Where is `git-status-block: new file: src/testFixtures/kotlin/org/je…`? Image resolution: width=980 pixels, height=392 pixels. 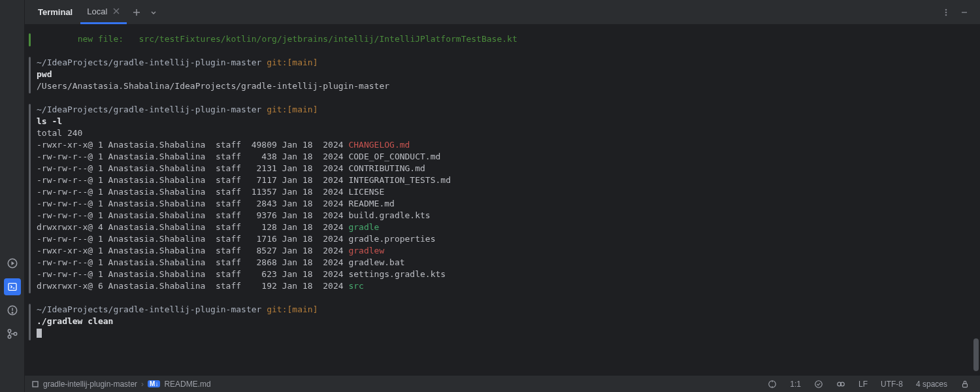 git-status-block: new file: src/testFixtures/kotlin/org/je… is located at coordinates (502, 40).